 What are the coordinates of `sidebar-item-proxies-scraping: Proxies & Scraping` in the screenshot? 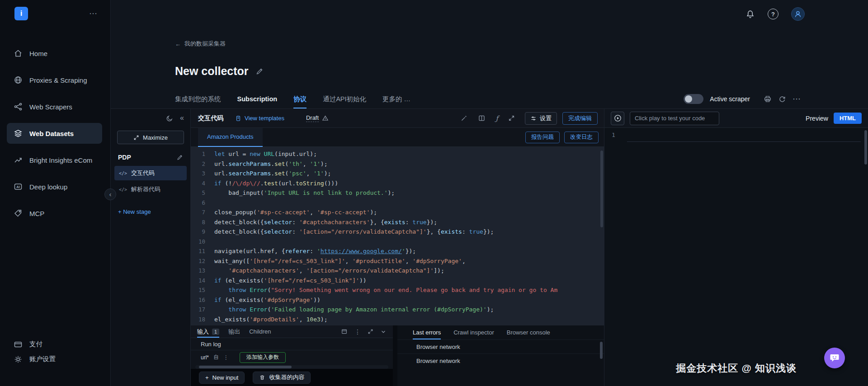 It's located at (54, 80).